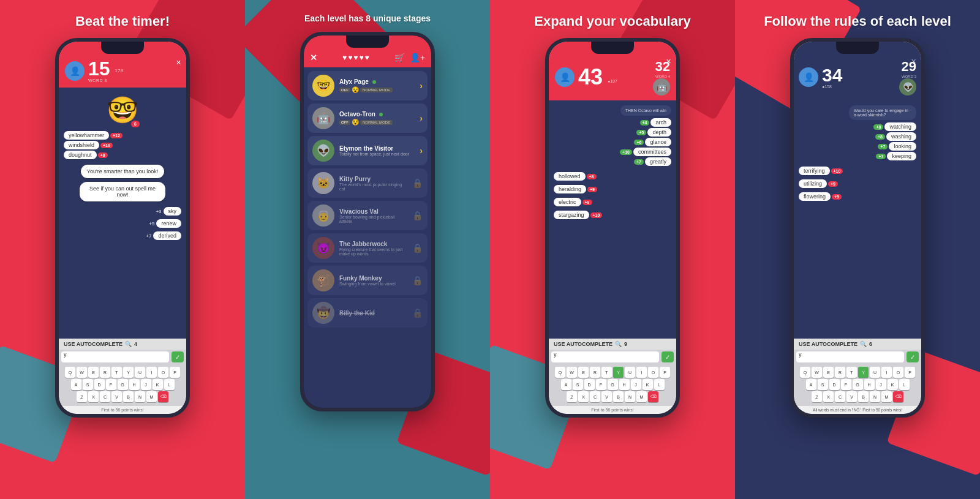  Describe the element at coordinates (850, 357) in the screenshot. I see `p4-text-input: y` at that location.